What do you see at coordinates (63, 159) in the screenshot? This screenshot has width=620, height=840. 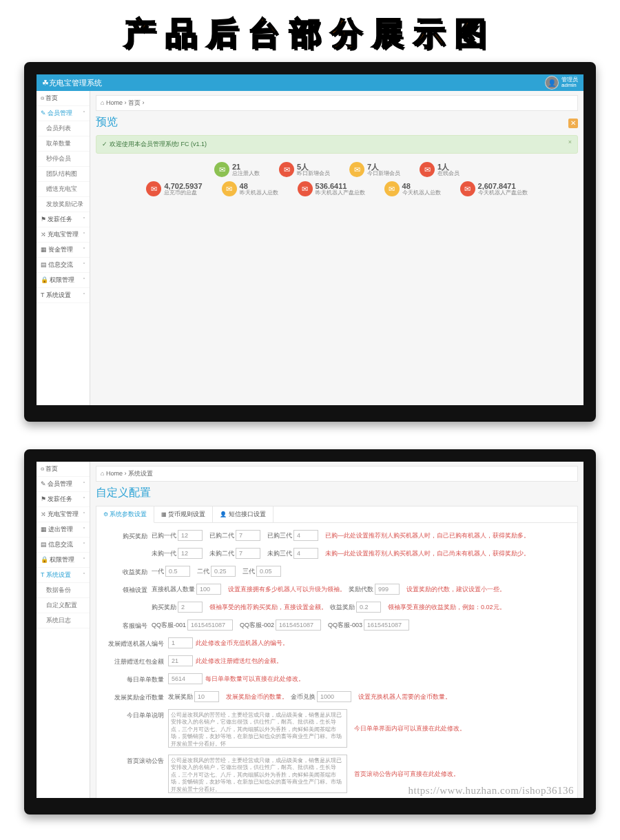 I see `sidebar-sub-2: 秒停会员` at bounding box center [63, 159].